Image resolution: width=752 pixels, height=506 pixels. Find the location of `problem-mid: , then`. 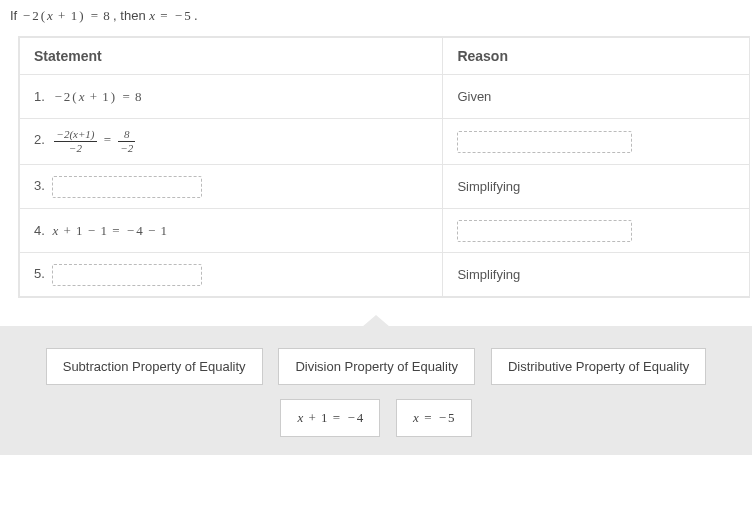

problem-mid: , then is located at coordinates (131, 16).